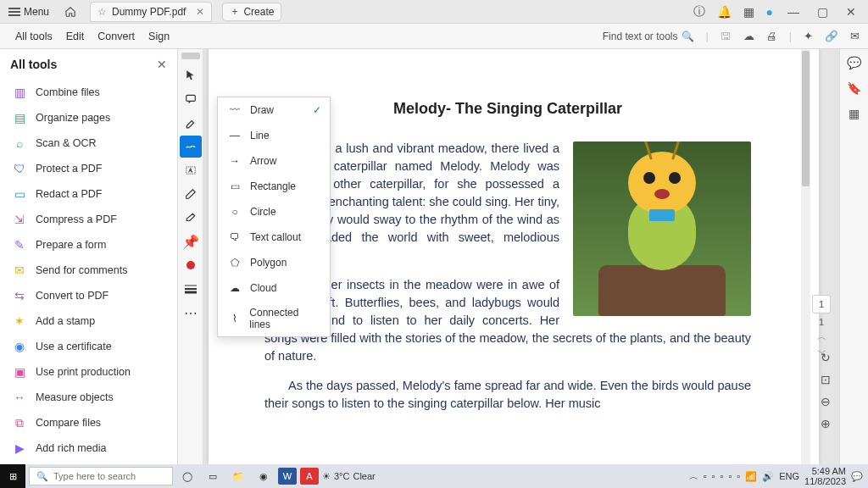  What do you see at coordinates (264, 476) in the screenshot?
I see `chrome-icon: ◉` at bounding box center [264, 476].